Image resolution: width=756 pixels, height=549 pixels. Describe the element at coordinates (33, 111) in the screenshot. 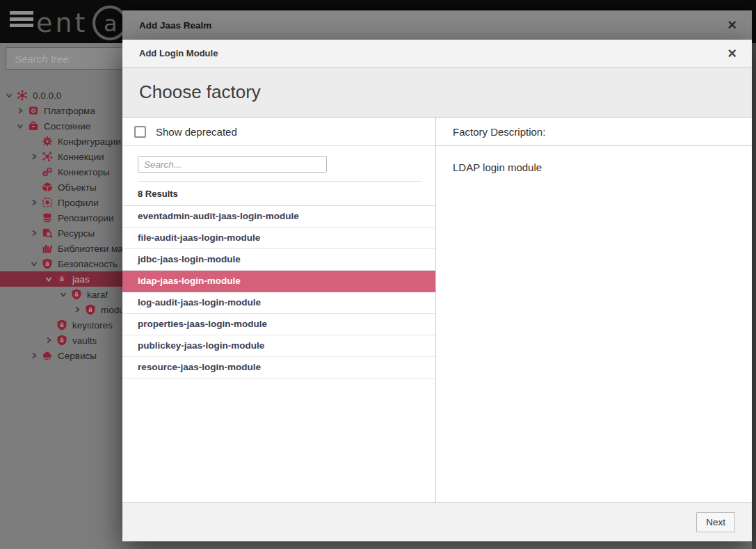

I see `platform-icon` at that location.